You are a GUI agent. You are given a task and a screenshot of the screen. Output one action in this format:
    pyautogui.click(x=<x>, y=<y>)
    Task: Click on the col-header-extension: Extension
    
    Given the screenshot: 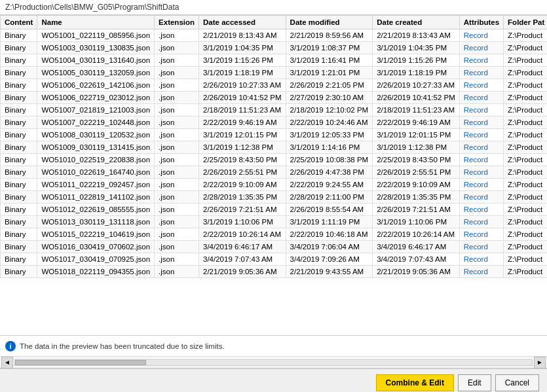 What is the action you would take?
    pyautogui.click(x=177, y=22)
    